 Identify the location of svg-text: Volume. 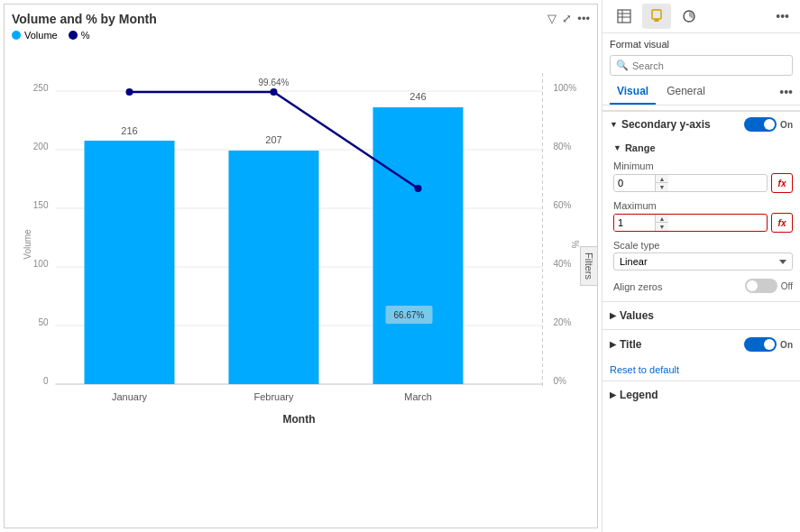
(27, 244).